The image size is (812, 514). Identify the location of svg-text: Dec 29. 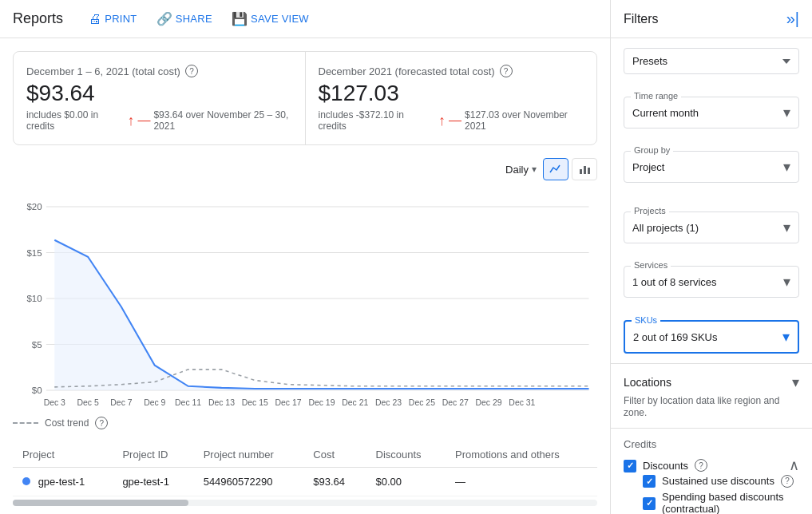
(489, 402).